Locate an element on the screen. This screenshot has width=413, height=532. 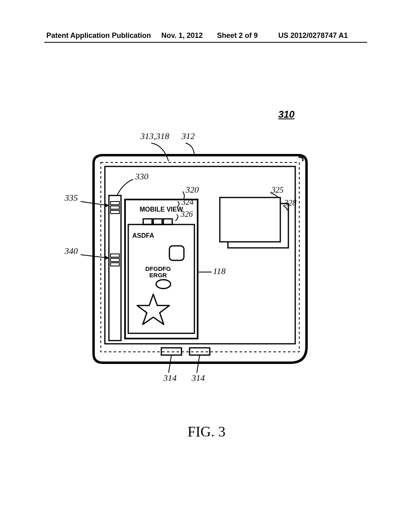
header-sheet: Sheet 2 of 9 is located at coordinates (237, 35).